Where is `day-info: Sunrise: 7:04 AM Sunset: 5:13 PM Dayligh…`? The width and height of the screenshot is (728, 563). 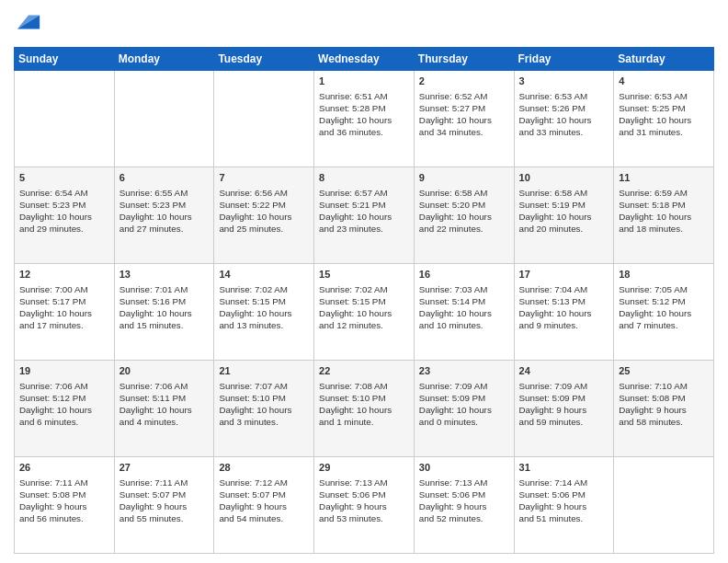 day-info: Sunrise: 7:04 AM Sunset: 5:13 PM Dayligh… is located at coordinates (564, 307).